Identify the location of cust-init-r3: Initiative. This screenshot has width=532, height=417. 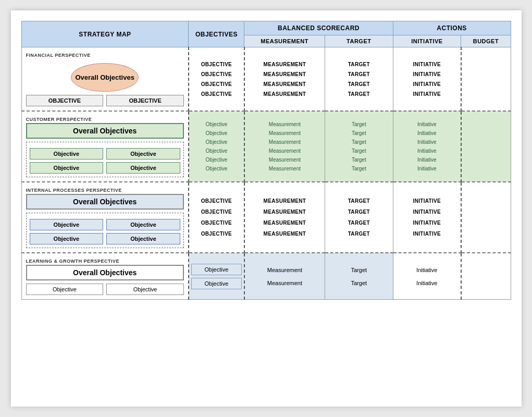
(427, 142).